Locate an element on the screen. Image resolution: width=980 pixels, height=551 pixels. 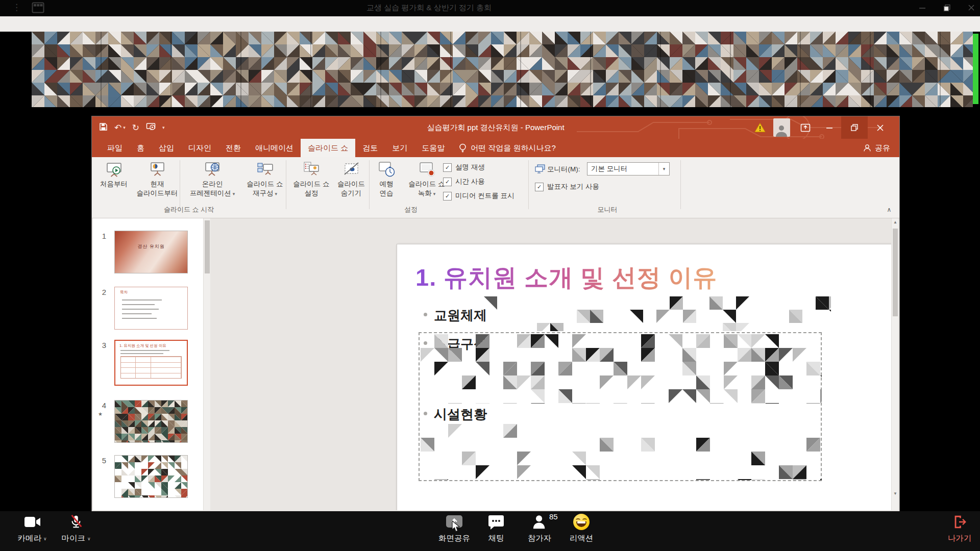
tab-review: 검토 is located at coordinates (370, 148).